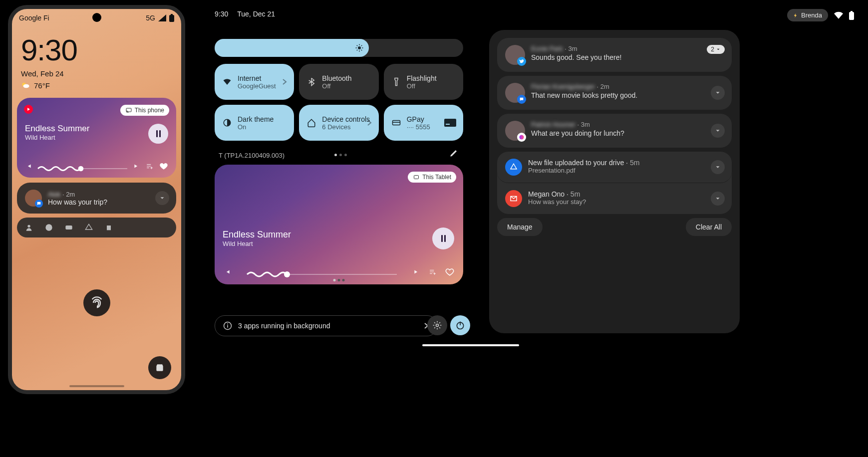 The image size is (868, 457). Describe the element at coordinates (49, 228) in the screenshot. I see `facebook-icon` at that location.